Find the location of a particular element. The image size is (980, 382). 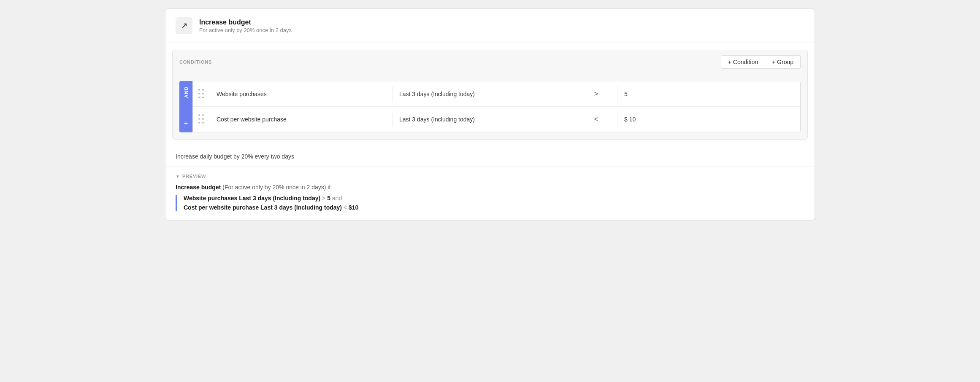

condition-value-2: $ 10 is located at coordinates (709, 119).